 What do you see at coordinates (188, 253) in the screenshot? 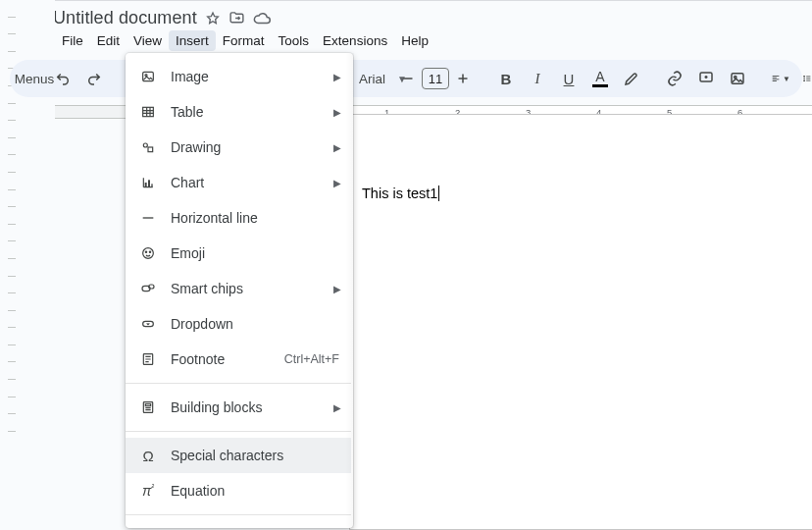
I see `insert-menu-item-label: Emoji` at bounding box center [188, 253].